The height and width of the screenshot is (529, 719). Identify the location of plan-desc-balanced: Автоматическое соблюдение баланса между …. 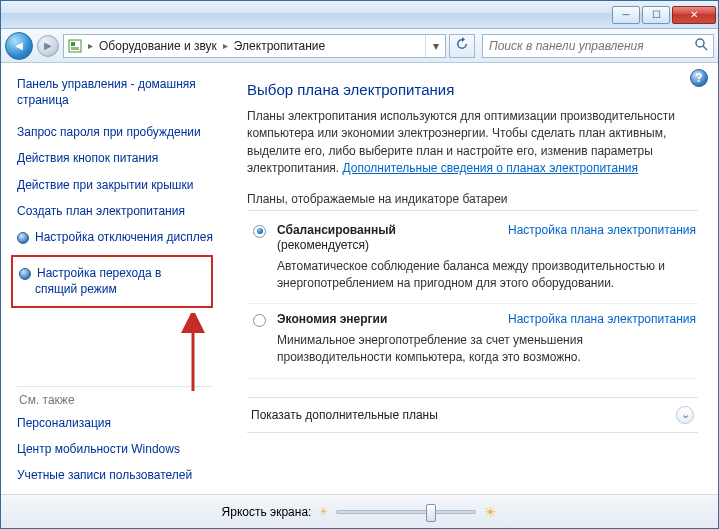
(488, 275).